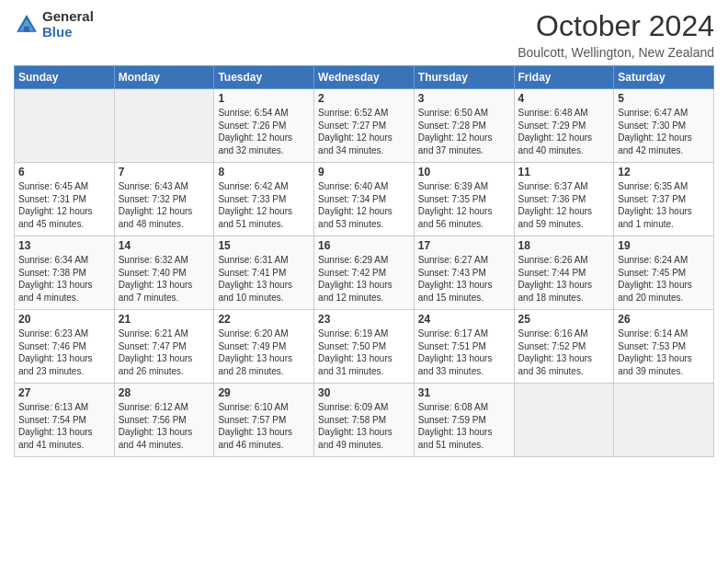 Image resolution: width=728 pixels, height=563 pixels. I want to click on day-header-sunday: Sunday, so click(64, 77).